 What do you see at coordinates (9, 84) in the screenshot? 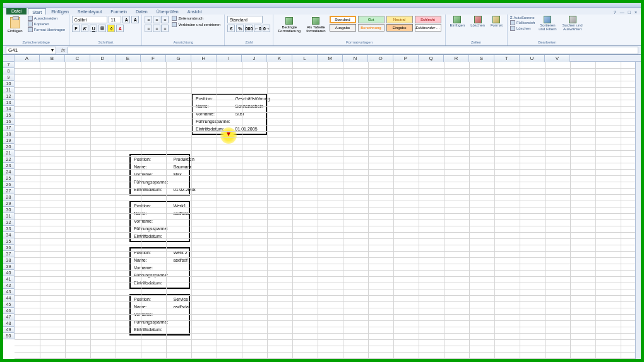
I see `row-header: 10` at bounding box center [9, 84].